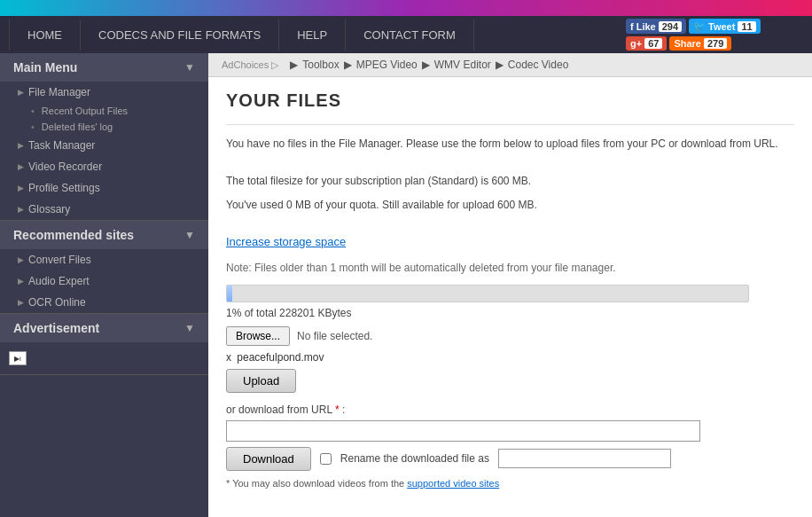  I want to click on upload-row: Browse... No file selected., so click(511, 336).